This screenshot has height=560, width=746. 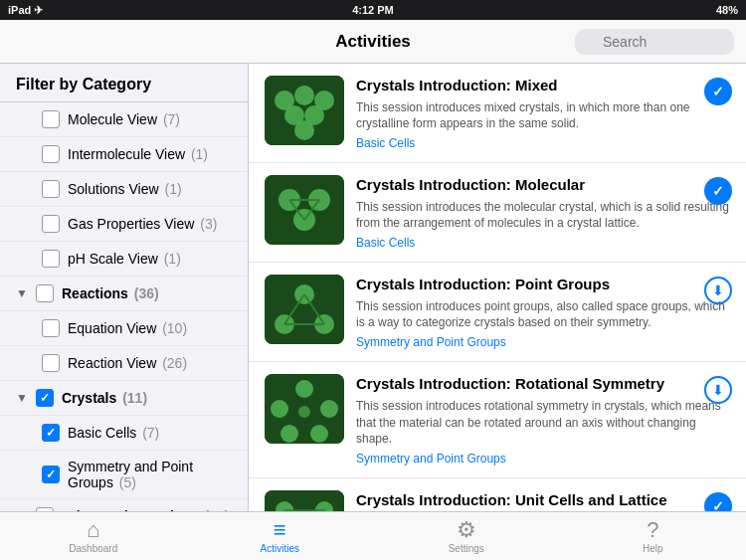 What do you see at coordinates (718, 92) in the screenshot?
I see `activity-action-mixed: ✓` at bounding box center [718, 92].